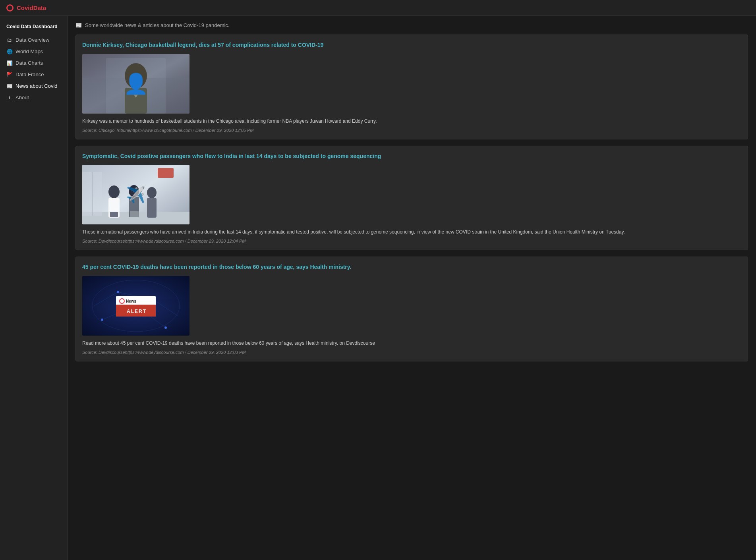  Describe the element at coordinates (33, 98) in the screenshot. I see `sidebar-item-about: ℹ About` at that location.